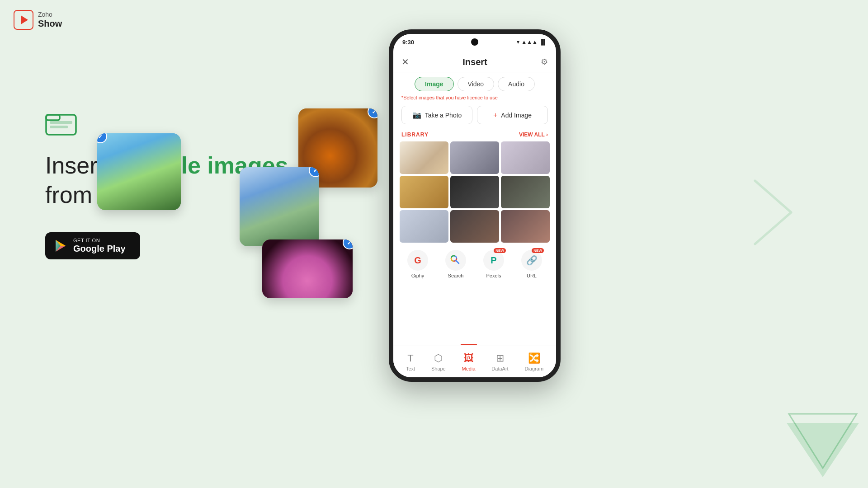  What do you see at coordinates (516, 84) in the screenshot?
I see `tab-audio: Audio` at bounding box center [516, 84].